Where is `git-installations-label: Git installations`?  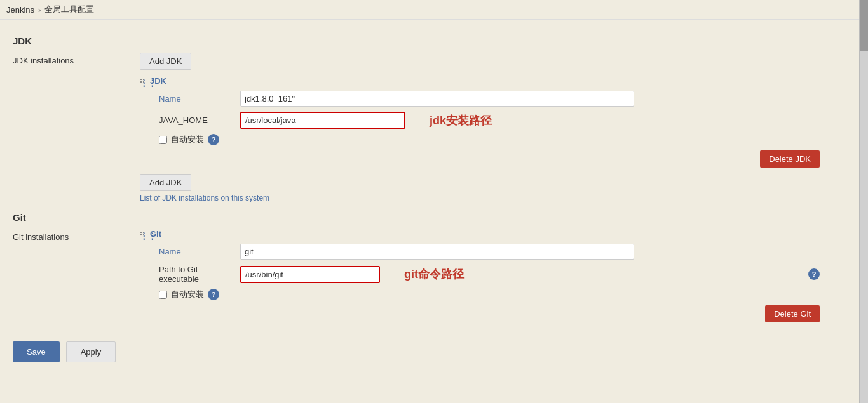
git-installations-label: Git installations is located at coordinates (76, 235).